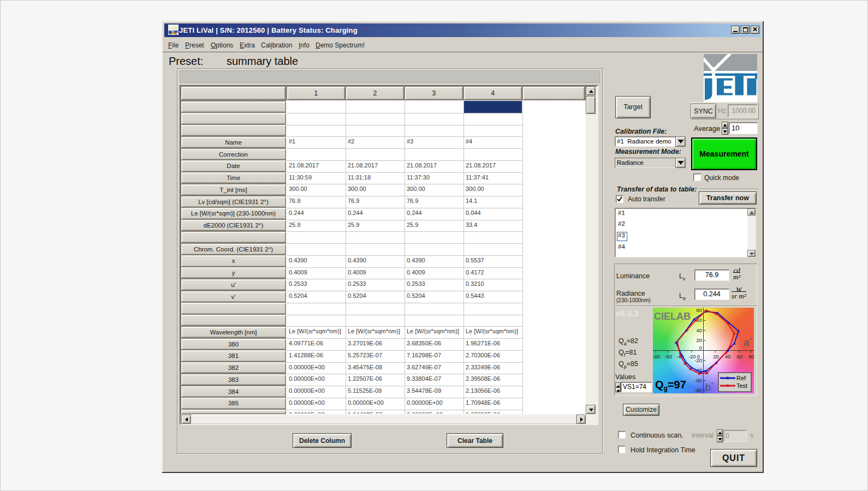 This screenshot has width=868, height=491. I want to click on svg-text: b*, so click(710, 387).